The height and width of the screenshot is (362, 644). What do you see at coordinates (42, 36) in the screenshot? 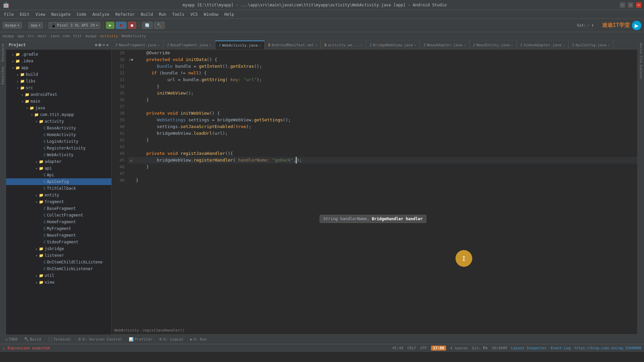
I see `breadcrumb-main: main` at bounding box center [42, 36].